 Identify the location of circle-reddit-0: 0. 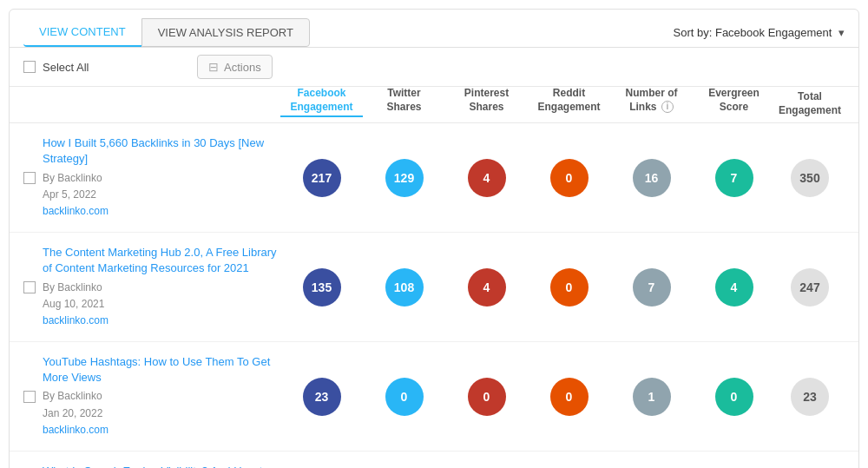
(569, 178).